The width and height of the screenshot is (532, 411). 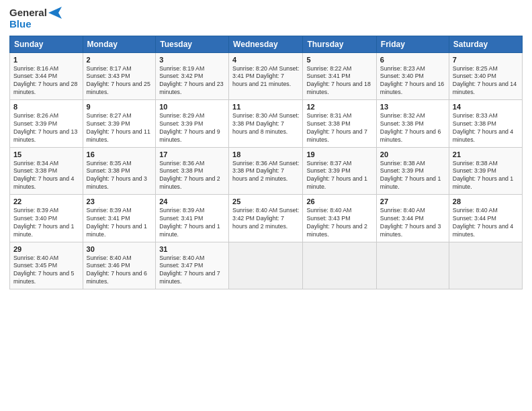 I want to click on header-cell-wednesday: Wednesday, so click(x=266, y=44).